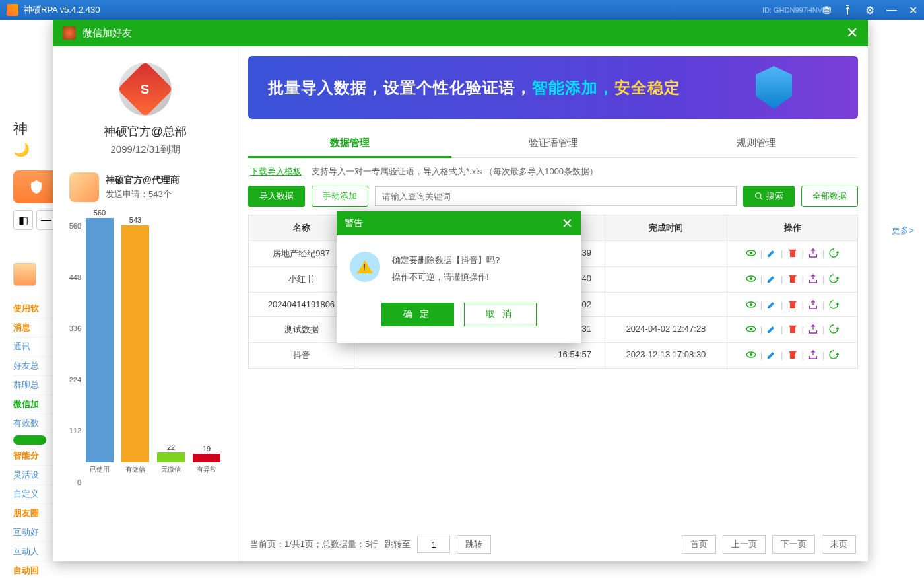 This screenshot has width=924, height=578. I want to click on next-page-button: 下一页, so click(793, 544).